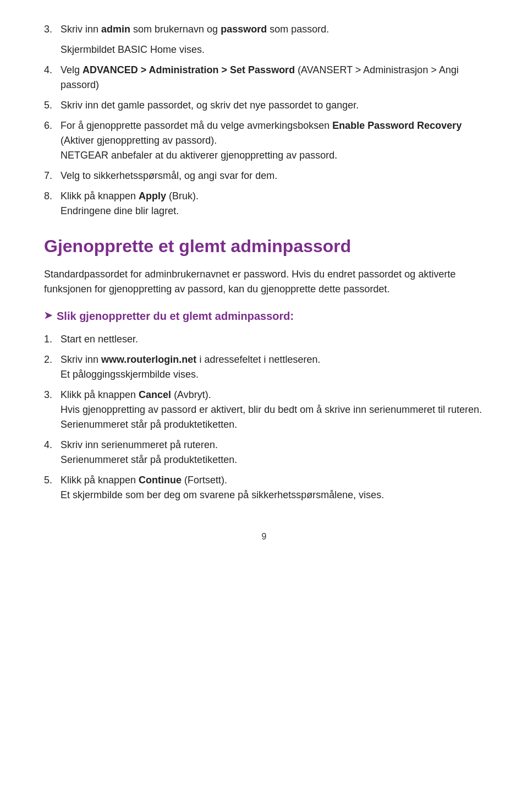 The width and height of the screenshot is (528, 812). What do you see at coordinates (160, 480) in the screenshot?
I see `bold-text: Continue` at bounding box center [160, 480].